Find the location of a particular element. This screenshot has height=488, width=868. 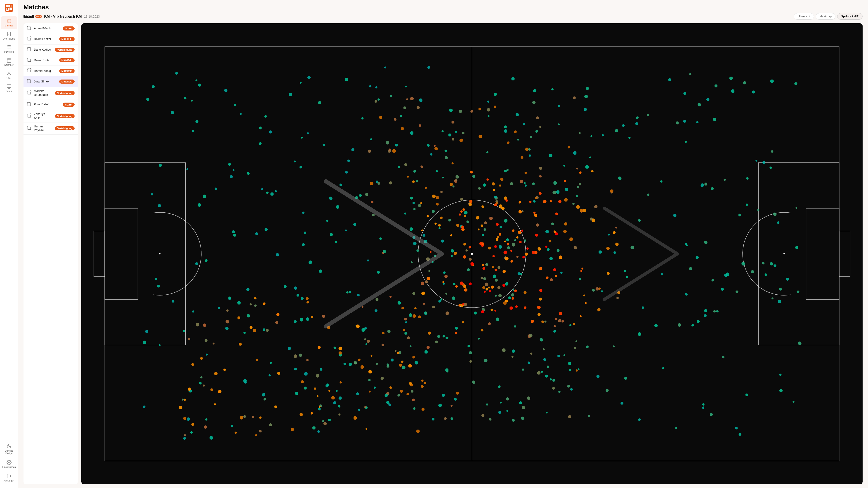

sidebar-item-label-logout: Ausloggen is located at coordinates (9, 481).